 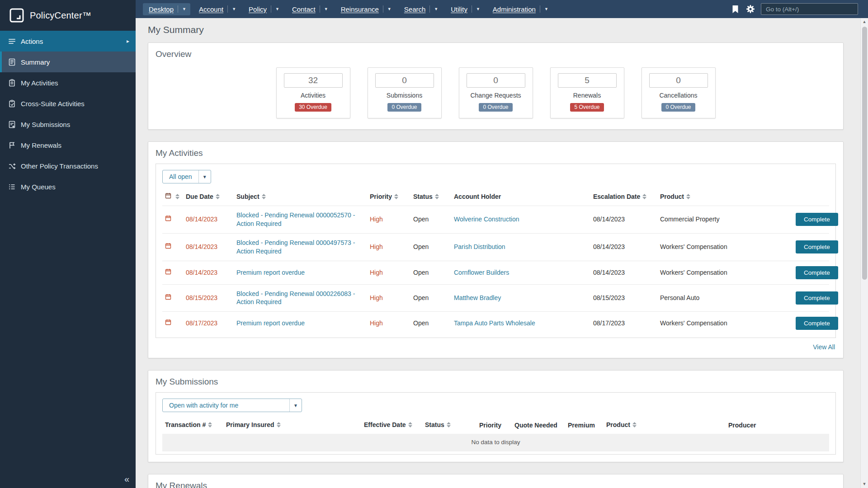 I want to click on activities-filter-dropdown: All open ▼, so click(x=187, y=177).